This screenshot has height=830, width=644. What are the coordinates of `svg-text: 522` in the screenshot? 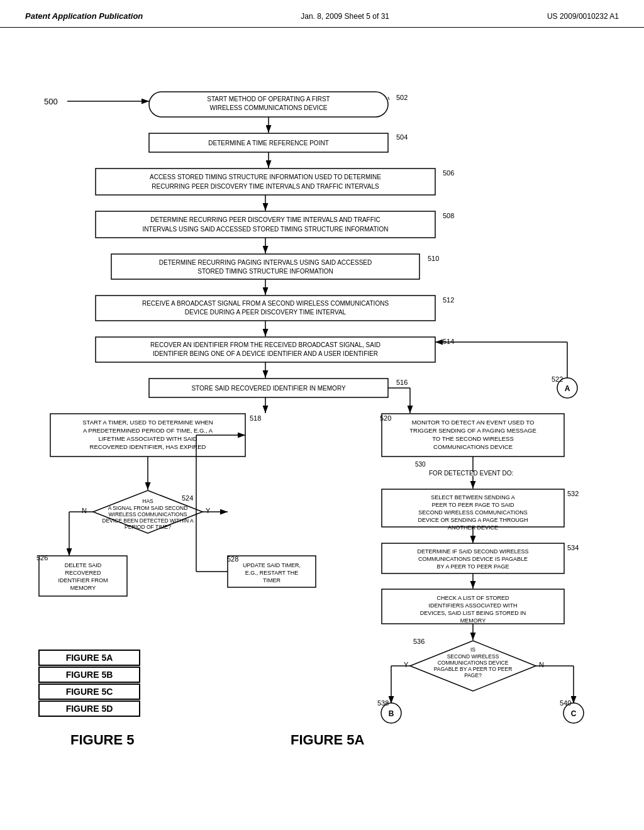 It's located at (557, 379).